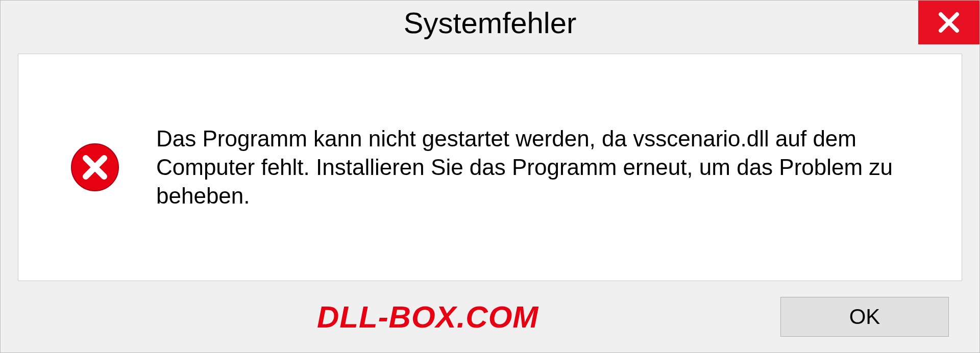 The width and height of the screenshot is (980, 353). Describe the element at coordinates (95, 167) in the screenshot. I see `error-icon` at that location.